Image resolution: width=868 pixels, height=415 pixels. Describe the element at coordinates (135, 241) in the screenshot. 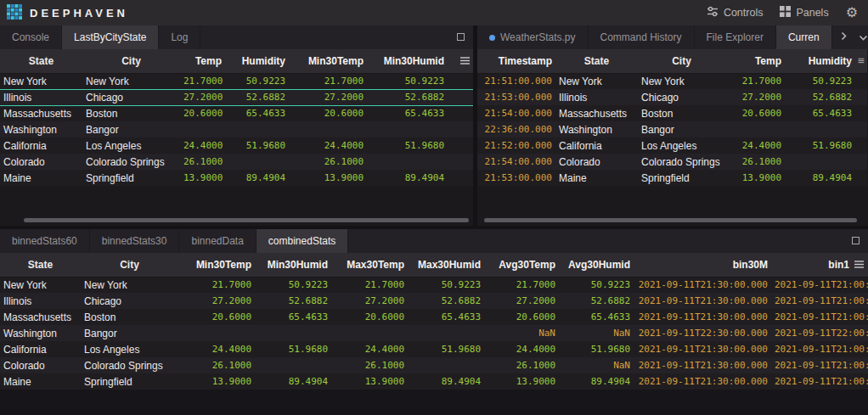

I see `tab-binnedstats30: binnedStats30` at that location.